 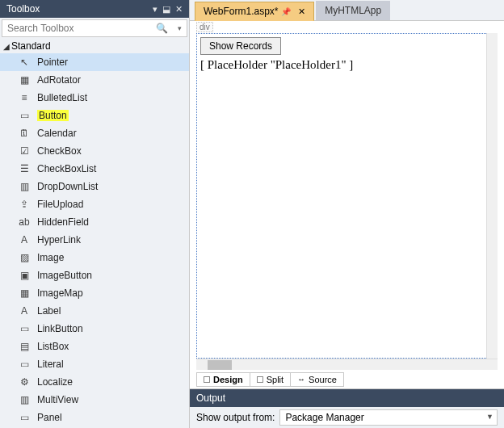 I want to click on toolbox-item-multiview: ▥MultiView, so click(x=94, y=400).